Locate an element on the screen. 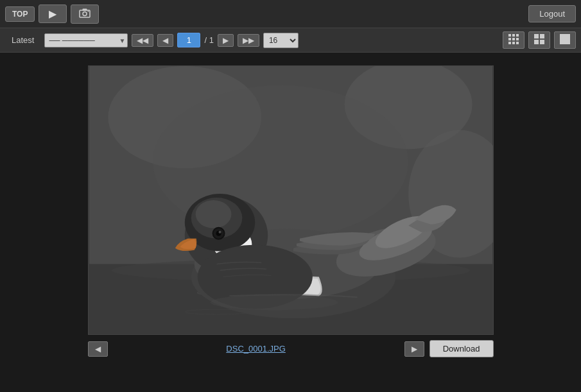  image-bottom-bar: ◀ DSC_0001.JPG ▶ Download is located at coordinates (291, 349).